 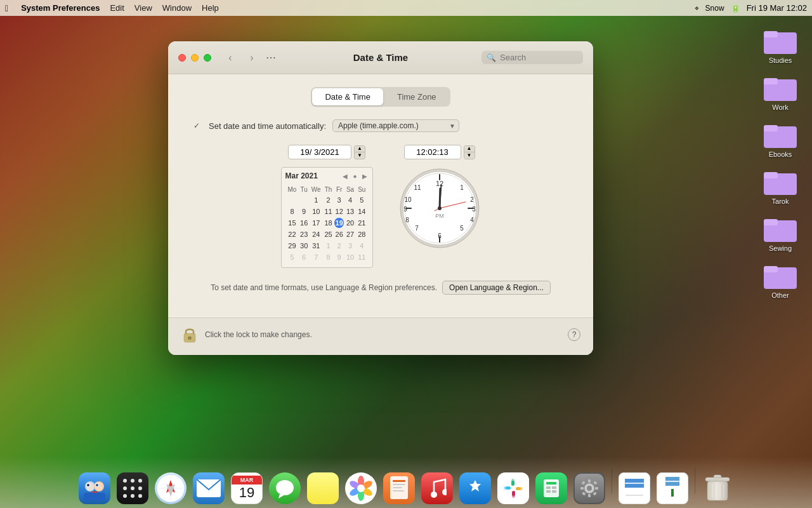 What do you see at coordinates (329, 234) in the screenshot?
I see `calendar-day: 25` at bounding box center [329, 234].